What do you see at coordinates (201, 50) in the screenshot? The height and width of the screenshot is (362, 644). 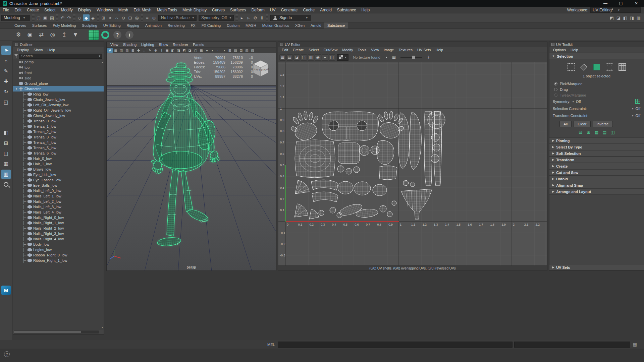 I see `shaded-icon: ▩` at bounding box center [201, 50].